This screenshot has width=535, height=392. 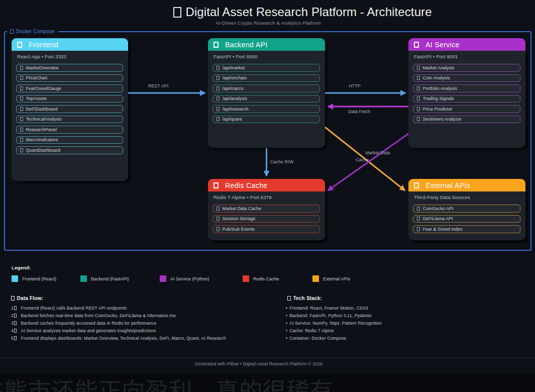 What do you see at coordinates (83, 323) in the screenshot?
I see `data-flow-step: 3 Backend caches frequently accessed dat…` at bounding box center [83, 323].